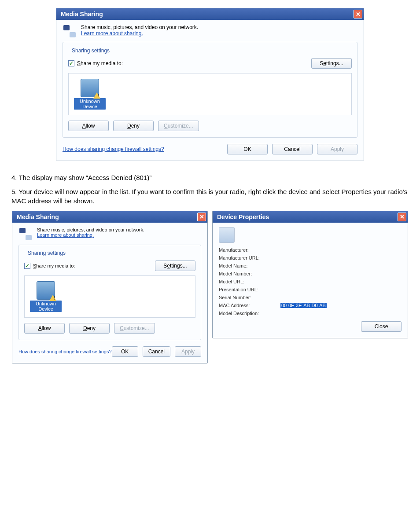 The height and width of the screenshot is (532, 420). I want to click on value-model-name, so click(341, 266).